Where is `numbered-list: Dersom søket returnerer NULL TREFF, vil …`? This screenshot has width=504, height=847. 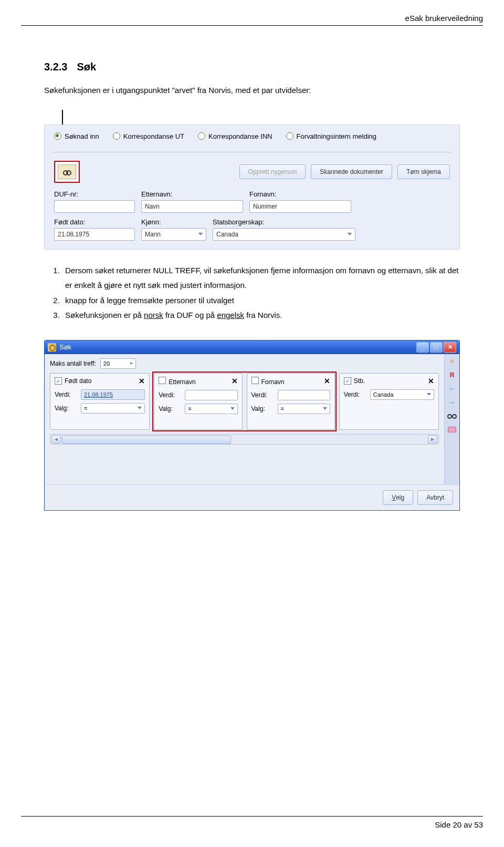
numbered-list: Dersom søket returnerer NULL TREFF, vil … is located at coordinates (252, 293).